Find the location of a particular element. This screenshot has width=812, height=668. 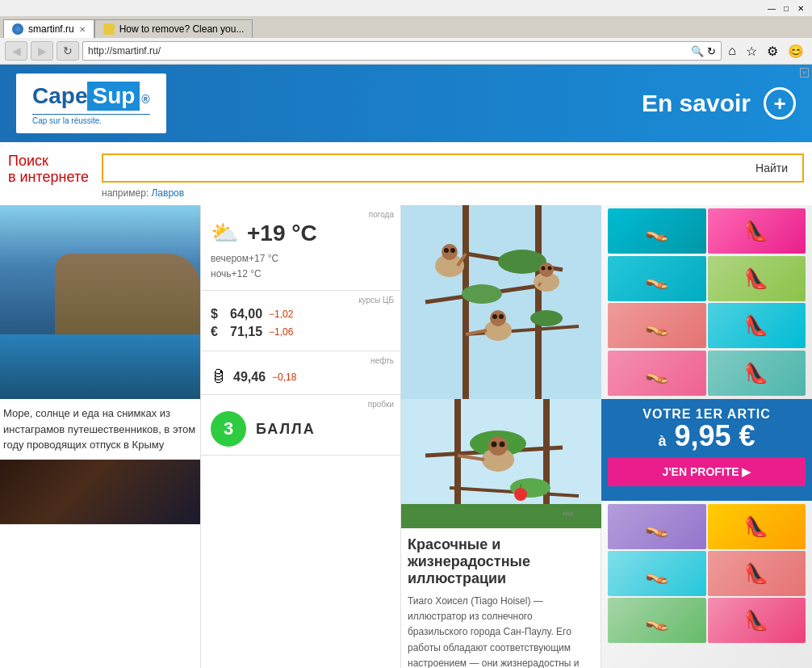

toolbar-icons: ⌂ ☆ ⚙ 😊 is located at coordinates (766, 52).